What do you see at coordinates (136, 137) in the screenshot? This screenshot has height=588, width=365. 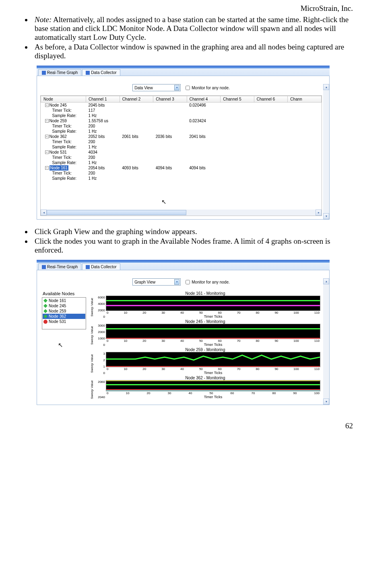 I see `value-cell: 2061 bits` at bounding box center [136, 137].